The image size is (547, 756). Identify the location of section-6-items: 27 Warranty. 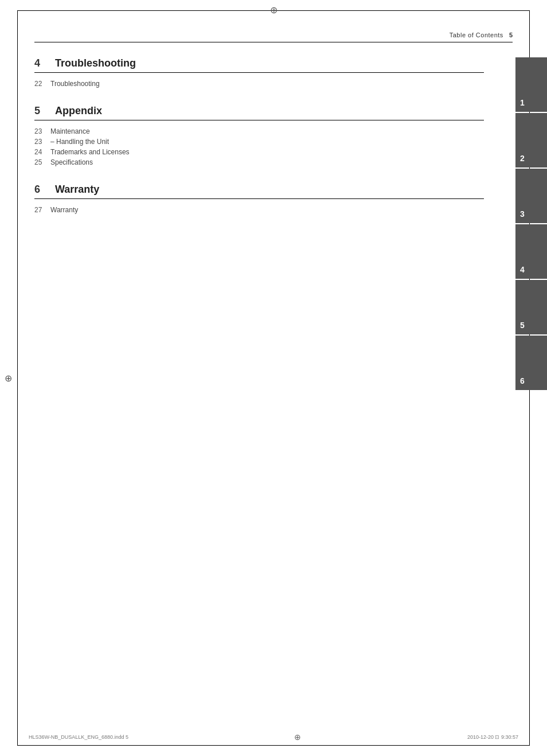
(259, 210).